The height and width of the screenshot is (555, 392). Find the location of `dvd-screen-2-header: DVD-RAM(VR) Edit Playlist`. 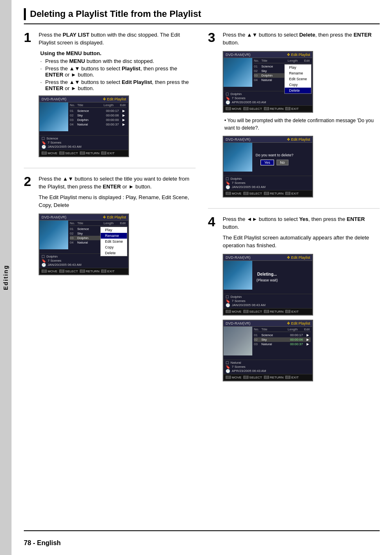

dvd-screen-2-header: DVD-RAM(VR) Edit Playlist is located at coordinates (84, 217).